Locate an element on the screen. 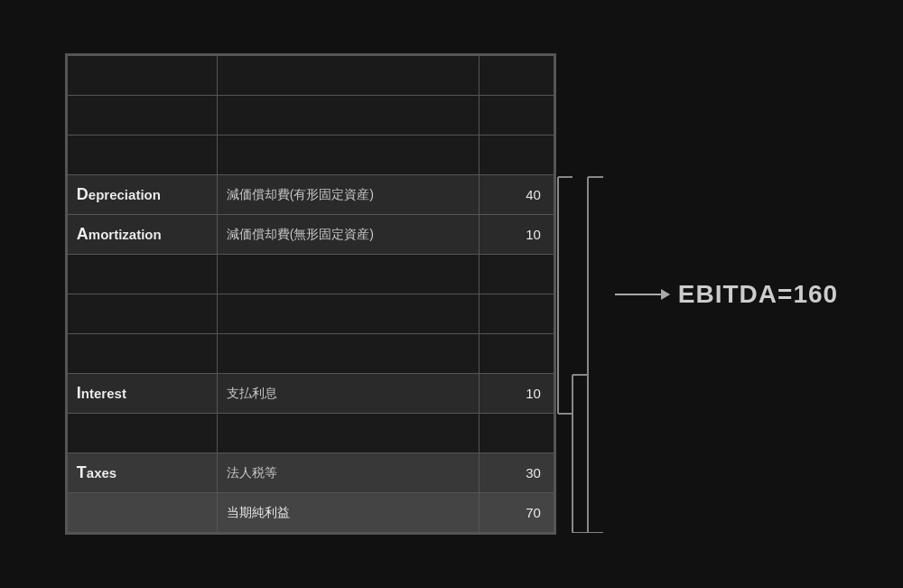  taxes-row: Taxes 法人税等 30 is located at coordinates (311, 473).